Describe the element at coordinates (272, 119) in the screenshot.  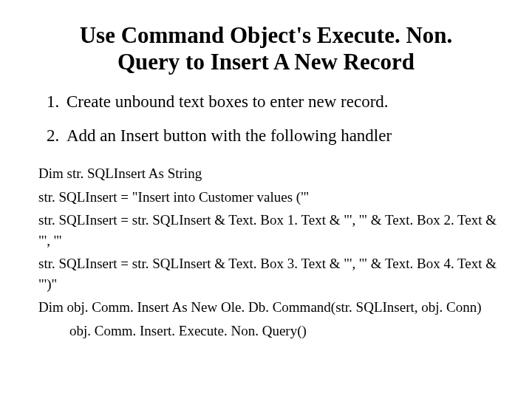
I see `steps-list: Create unbound text boxes to enter new r…` at that location.